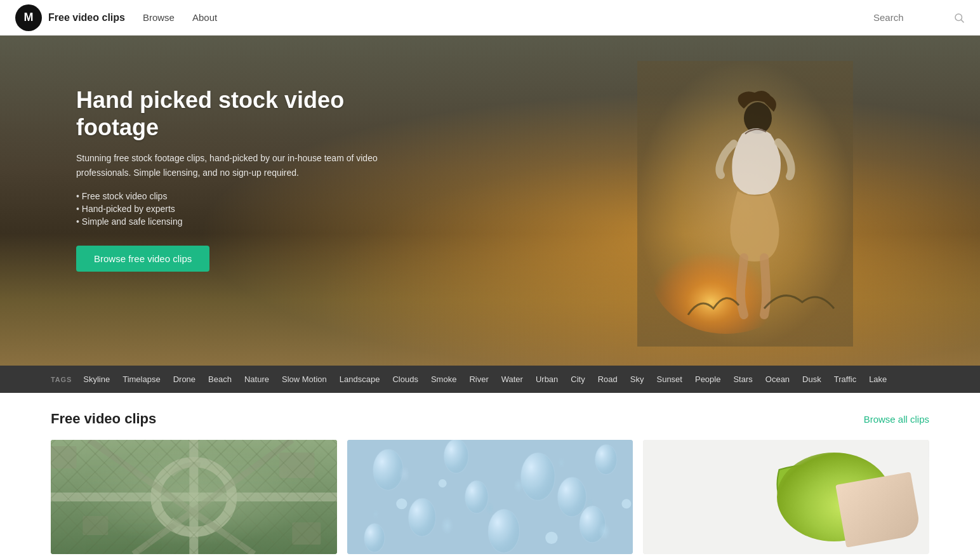 The width and height of the screenshot is (980, 556). I want to click on tag-river: River, so click(479, 380).